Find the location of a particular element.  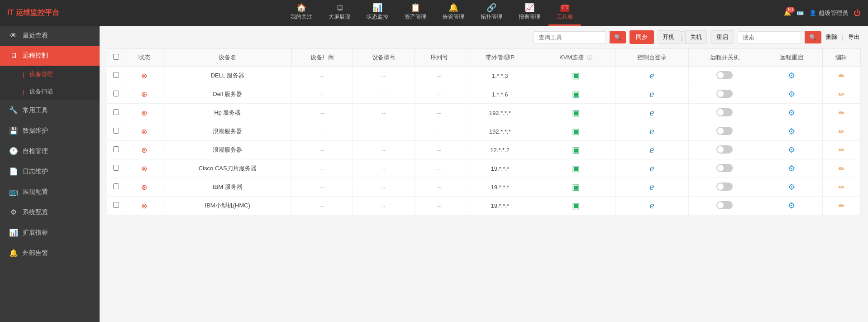

sidebar-item-remote-control: 🖥 远程控制 is located at coordinates (50, 56).